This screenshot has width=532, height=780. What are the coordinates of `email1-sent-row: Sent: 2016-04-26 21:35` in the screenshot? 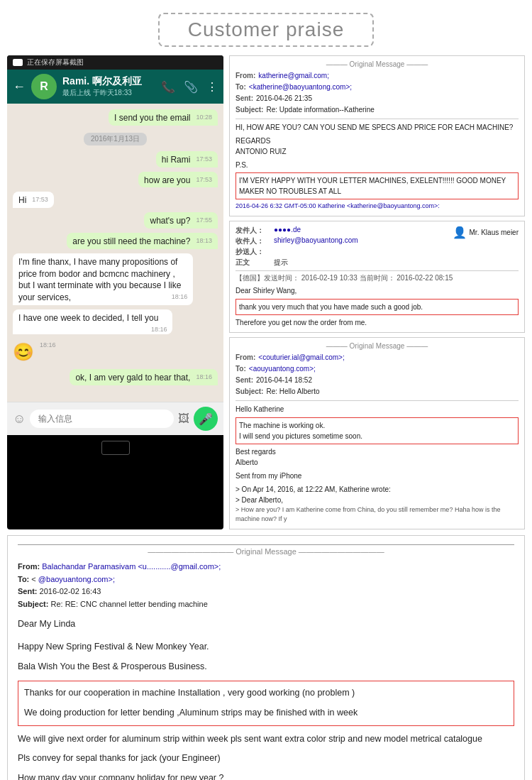 It's located at (377, 98).